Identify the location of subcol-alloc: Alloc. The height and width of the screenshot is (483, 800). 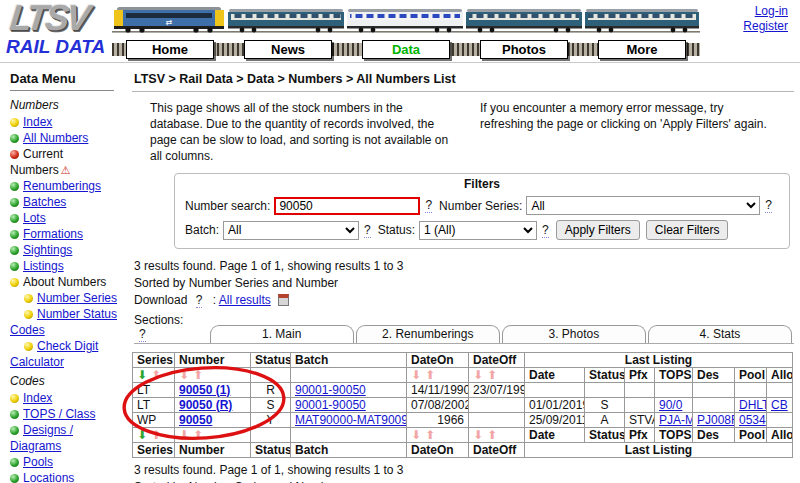
(780, 376).